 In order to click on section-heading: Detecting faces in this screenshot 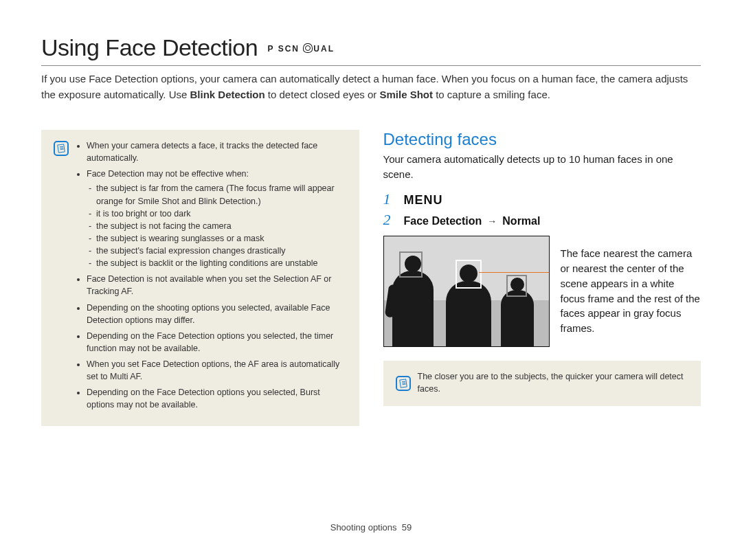, I will do `click(543, 139)`.